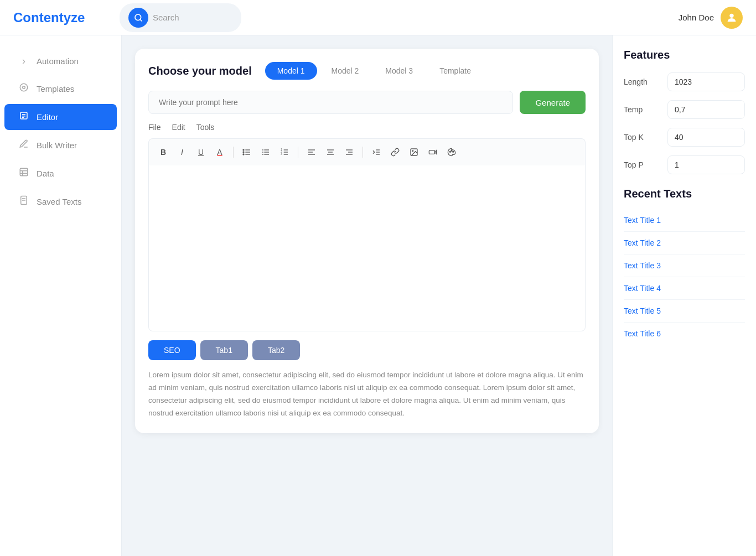  What do you see at coordinates (180, 18) in the screenshot?
I see `search-bar: Search` at bounding box center [180, 18].